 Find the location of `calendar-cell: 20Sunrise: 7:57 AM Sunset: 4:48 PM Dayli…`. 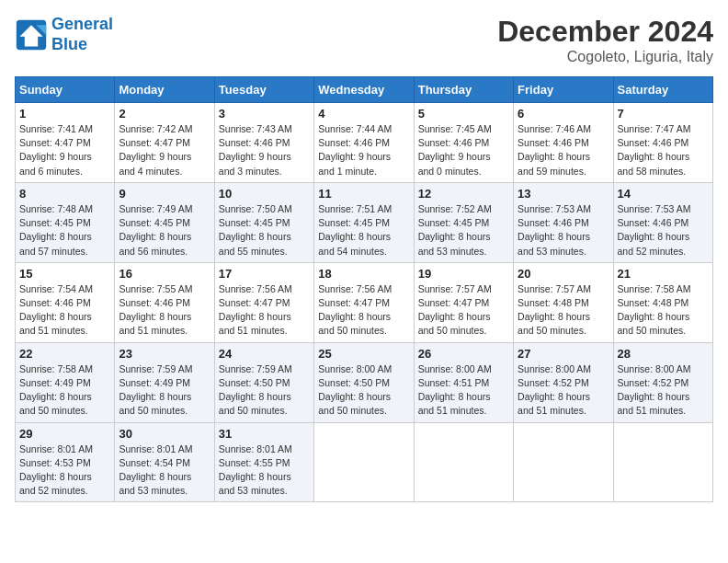

calendar-cell: 20Sunrise: 7:57 AM Sunset: 4:48 PM Dayli… is located at coordinates (563, 302).